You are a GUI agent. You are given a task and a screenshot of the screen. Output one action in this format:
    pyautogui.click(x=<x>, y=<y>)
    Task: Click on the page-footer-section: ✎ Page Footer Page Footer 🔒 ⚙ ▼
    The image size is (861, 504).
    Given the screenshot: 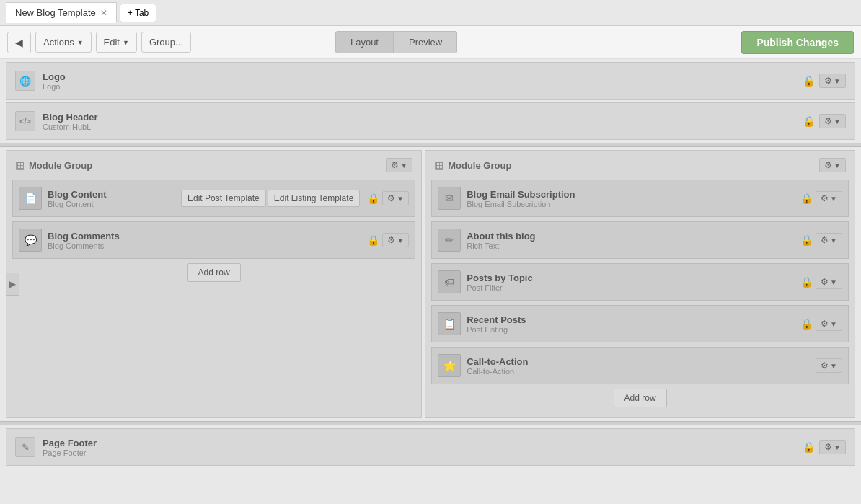 What is the action you would take?
    pyautogui.click(x=430, y=447)
    